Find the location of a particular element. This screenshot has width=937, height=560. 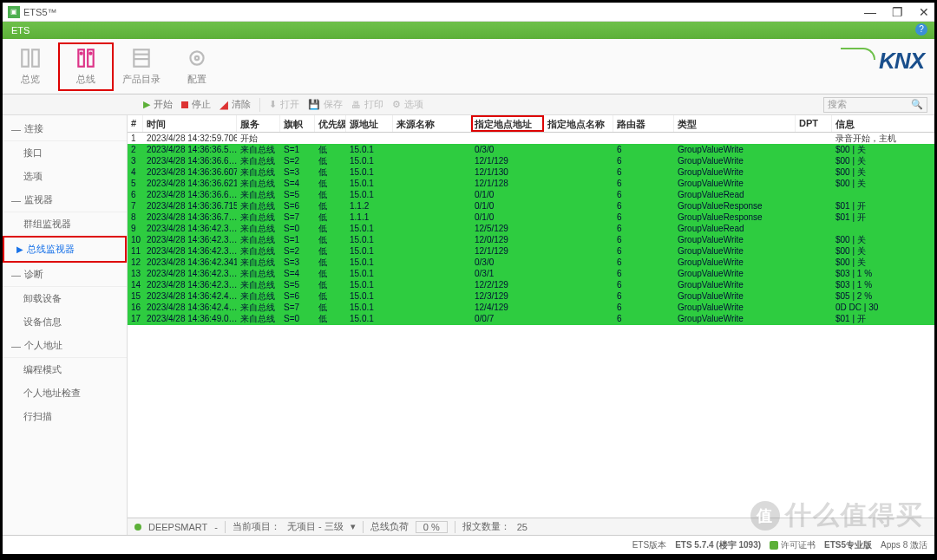

search-input: 搜索🔍 is located at coordinates (875, 105).